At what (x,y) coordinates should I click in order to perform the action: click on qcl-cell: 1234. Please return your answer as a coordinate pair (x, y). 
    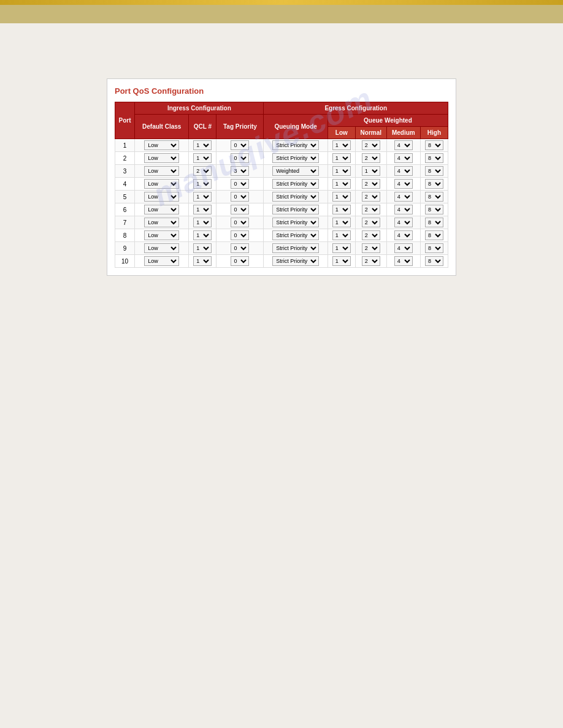
    Looking at the image, I should click on (202, 261).